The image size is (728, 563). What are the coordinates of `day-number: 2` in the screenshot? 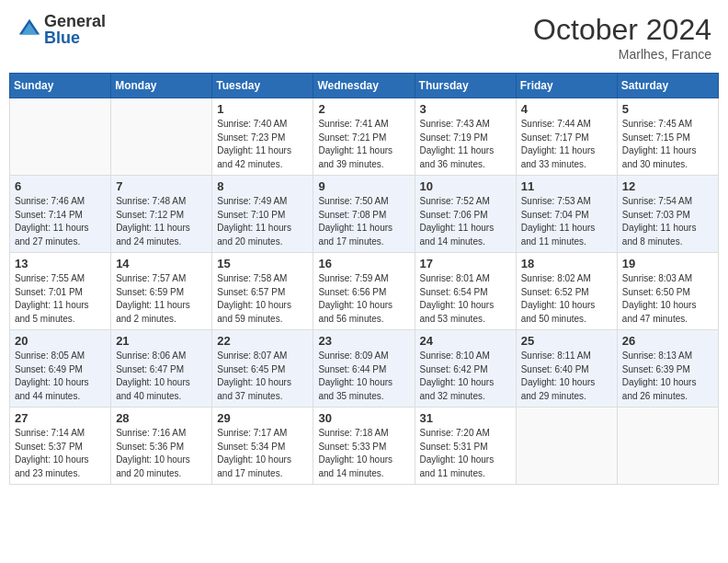 It's located at (364, 109).